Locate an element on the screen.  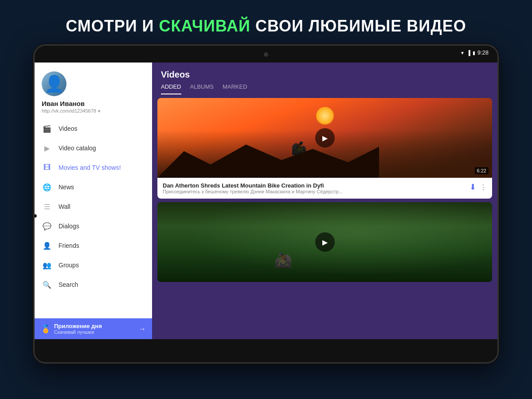
sidebar-label-news: News is located at coordinates (66, 187).